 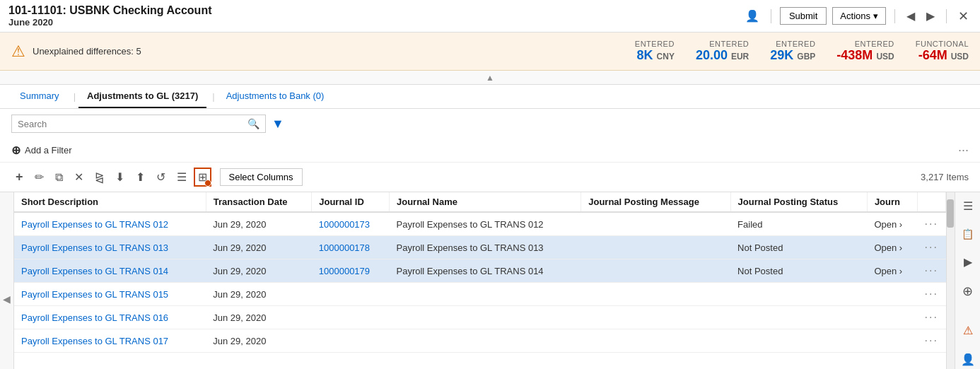 I want to click on stat-cny-label: ENTERED, so click(x=655, y=44).